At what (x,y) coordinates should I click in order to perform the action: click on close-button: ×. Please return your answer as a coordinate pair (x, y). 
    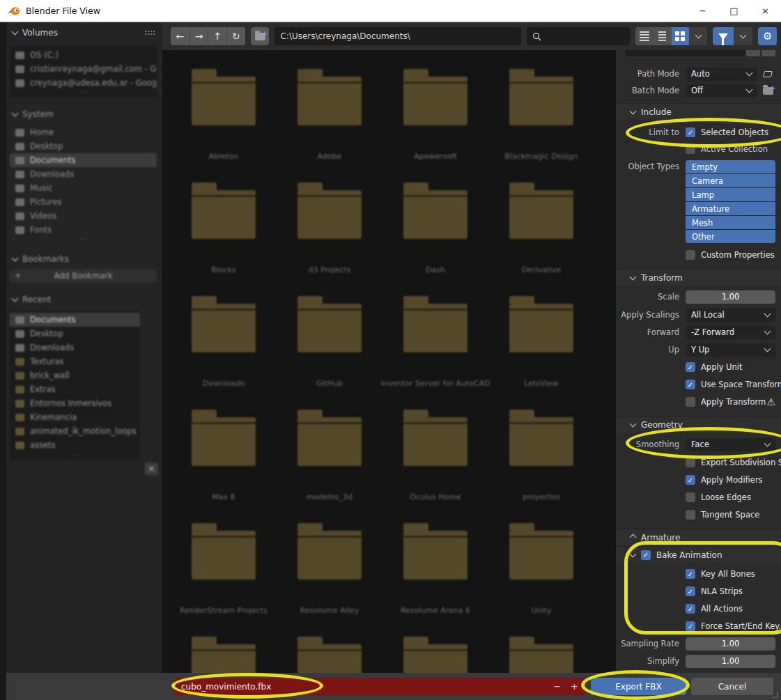
    Looking at the image, I should click on (765, 11).